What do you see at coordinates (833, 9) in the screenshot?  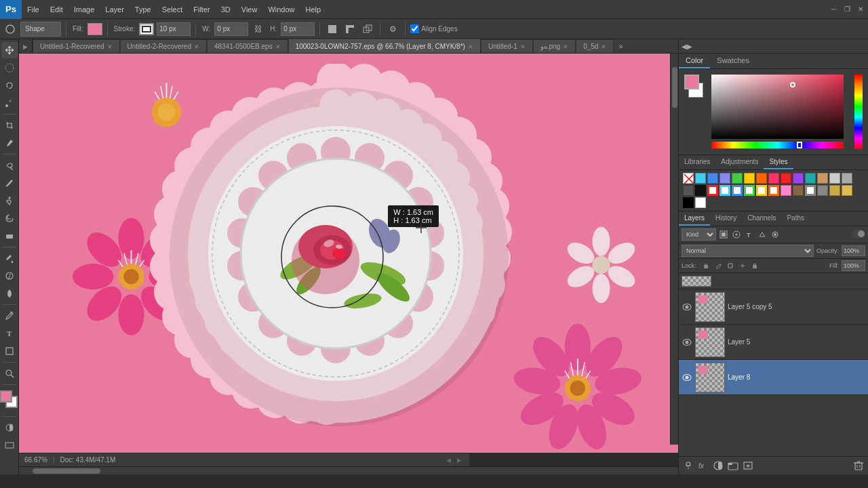 I see `minimize-button: ─` at bounding box center [833, 9].